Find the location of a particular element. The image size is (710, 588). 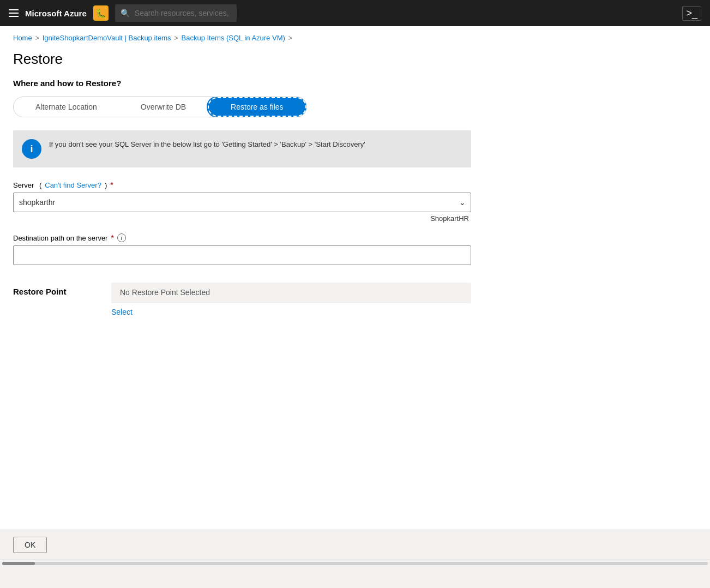

destination-info-icon: i is located at coordinates (122, 238).